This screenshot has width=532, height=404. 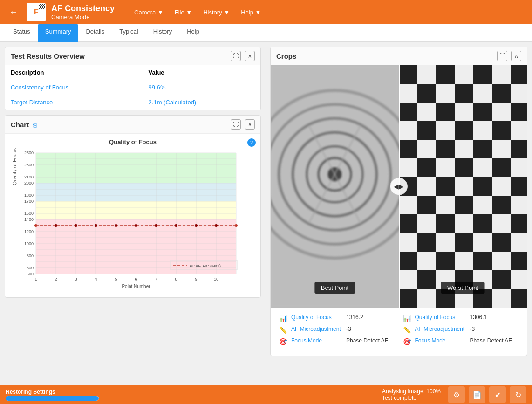 I want to click on nav-file: File ▼, so click(x=184, y=12).